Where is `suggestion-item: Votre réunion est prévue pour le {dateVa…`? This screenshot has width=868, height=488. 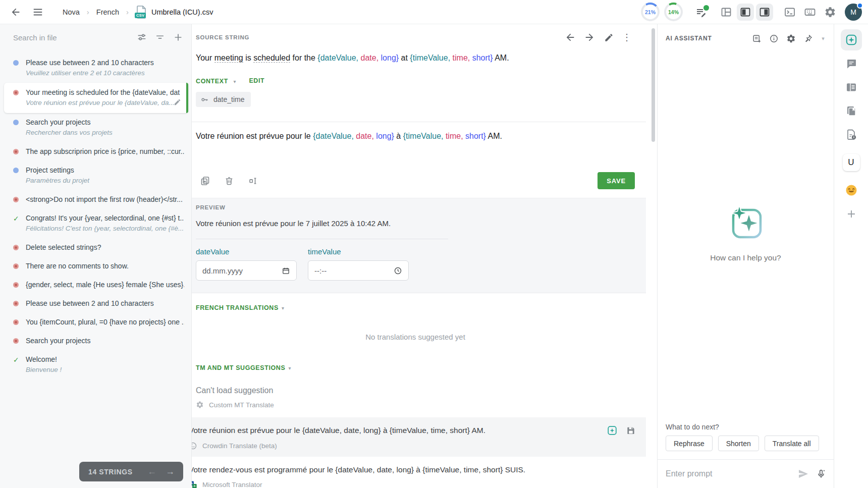 suggestion-item: Votre réunion est prévue pour le {dateVa… is located at coordinates (419, 437).